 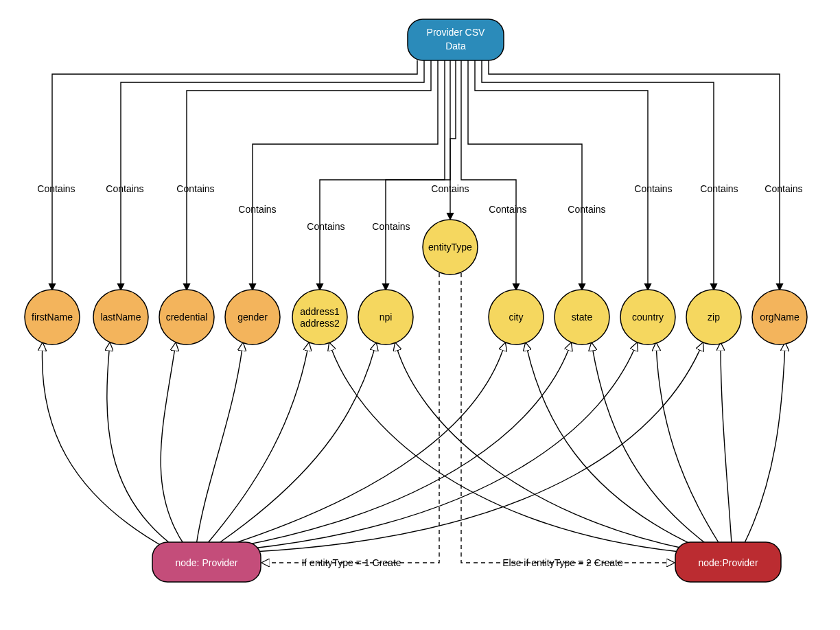 I want to click on field-address: address1 address2, so click(x=320, y=317).